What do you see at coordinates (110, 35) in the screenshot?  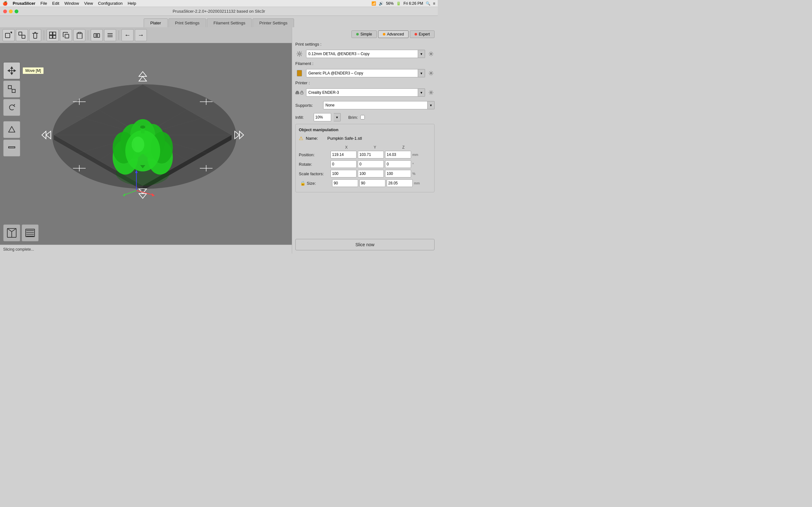 I see `more-button` at bounding box center [110, 35].